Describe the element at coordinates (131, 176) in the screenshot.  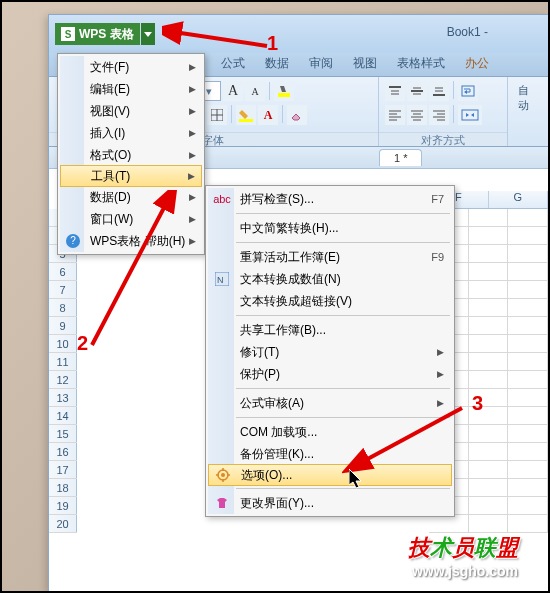
I see `menu-tools: 工具(T)▶` at that location.